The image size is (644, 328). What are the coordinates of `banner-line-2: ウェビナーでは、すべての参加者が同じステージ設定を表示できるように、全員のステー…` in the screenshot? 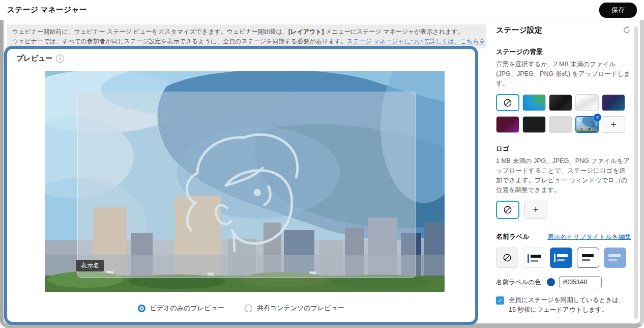 It's located at (246, 42).